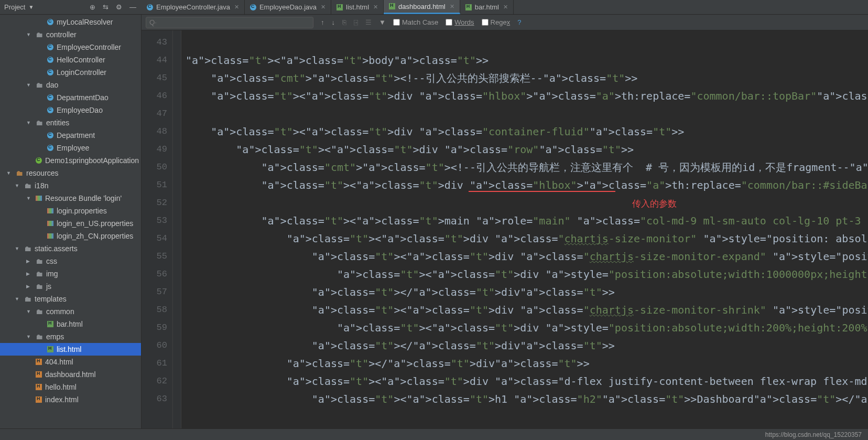 The image size is (868, 440). Describe the element at coordinates (157, 230) in the screenshot. I see `line-gutter: 4344454647484950515253545556575859606162…` at that location.